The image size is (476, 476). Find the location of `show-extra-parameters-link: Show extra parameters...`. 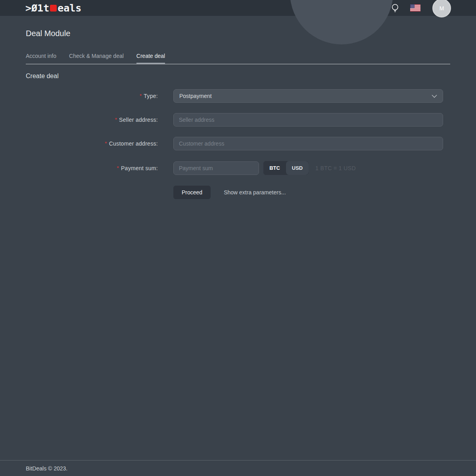

show-extra-parameters-link: Show extra parameters... is located at coordinates (255, 192).